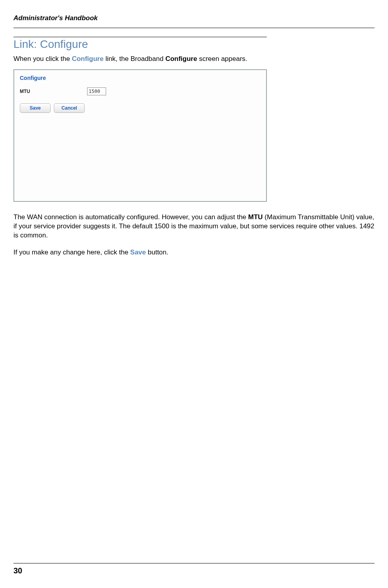 The width and height of the screenshot is (388, 588). Describe the element at coordinates (18, 571) in the screenshot. I see `page-number: 30` at that location.